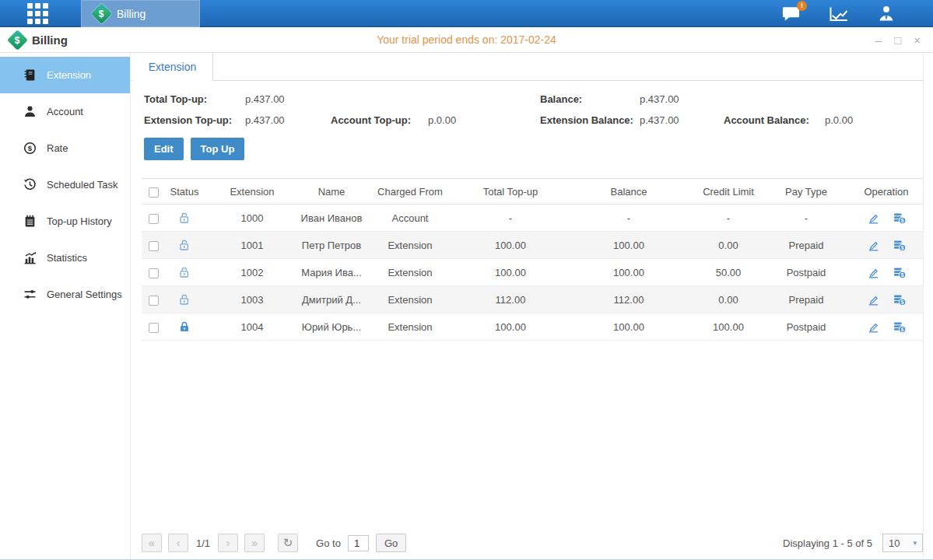 The height and width of the screenshot is (560, 933). I want to click on maximize-button: □, so click(898, 40).